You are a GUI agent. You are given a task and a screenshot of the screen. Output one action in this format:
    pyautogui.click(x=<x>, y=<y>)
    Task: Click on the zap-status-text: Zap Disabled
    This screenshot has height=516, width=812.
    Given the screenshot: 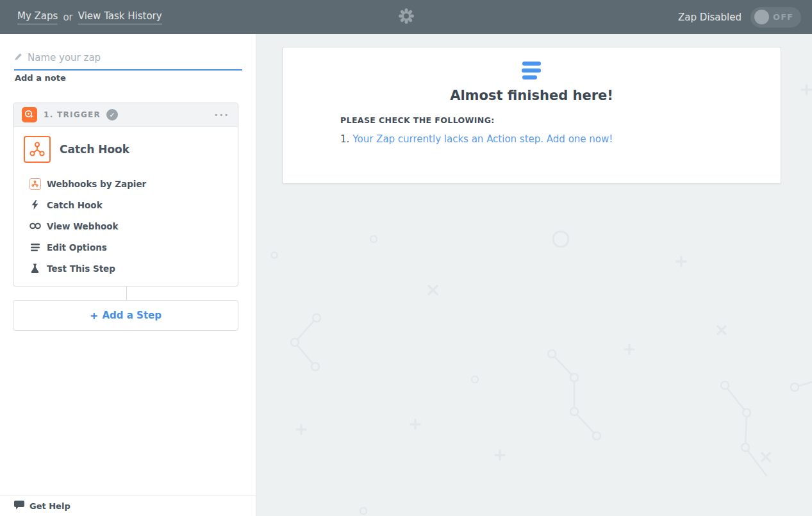 What is the action you would take?
    pyautogui.click(x=710, y=17)
    